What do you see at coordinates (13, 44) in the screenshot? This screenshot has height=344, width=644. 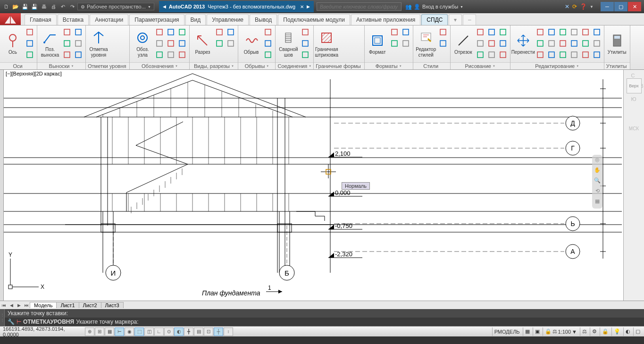 I see `button-Ось: Ось` at bounding box center [13, 44].